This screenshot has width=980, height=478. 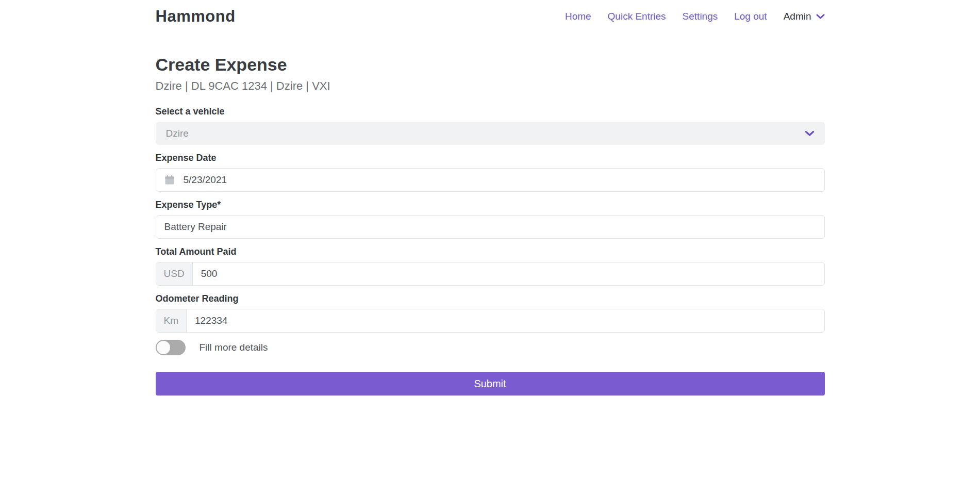 What do you see at coordinates (490, 252) in the screenshot?
I see `total-amount-label: Total Amount Paid` at bounding box center [490, 252].